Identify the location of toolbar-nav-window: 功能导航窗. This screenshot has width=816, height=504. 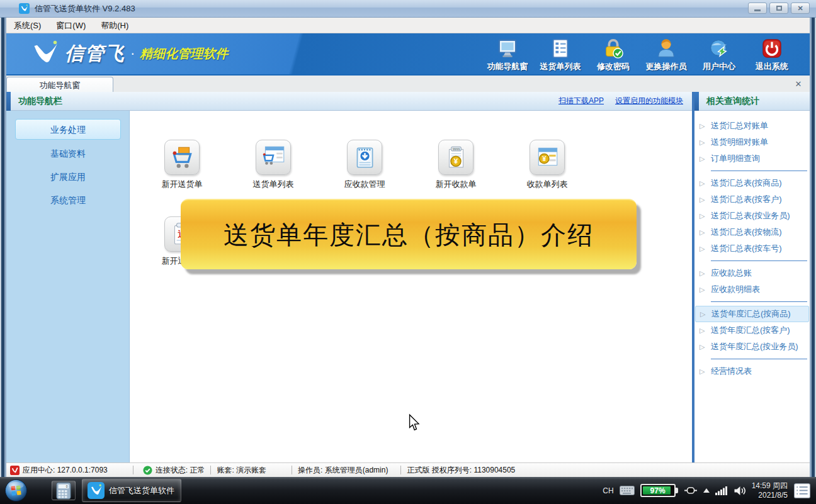
(507, 55).